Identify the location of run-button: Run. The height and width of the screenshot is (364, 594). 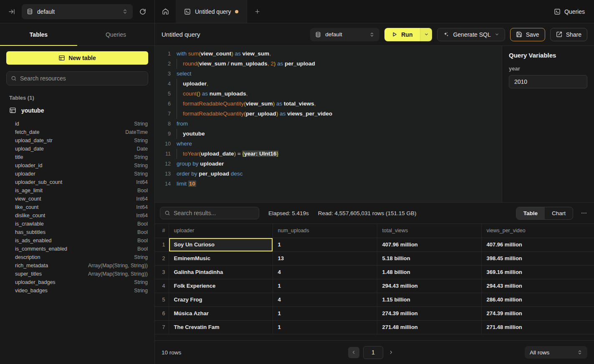
(402, 35).